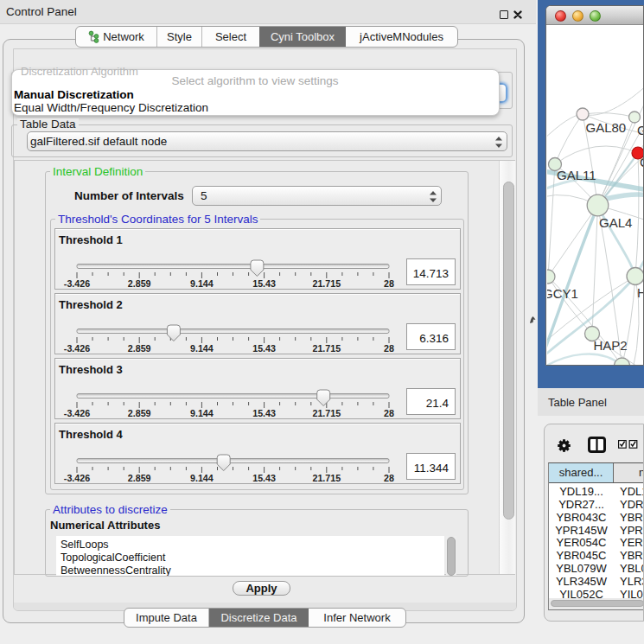 The height and width of the screenshot is (644, 644). What do you see at coordinates (641, 292) in the screenshot?
I see `svg-text: HA` at bounding box center [641, 292].